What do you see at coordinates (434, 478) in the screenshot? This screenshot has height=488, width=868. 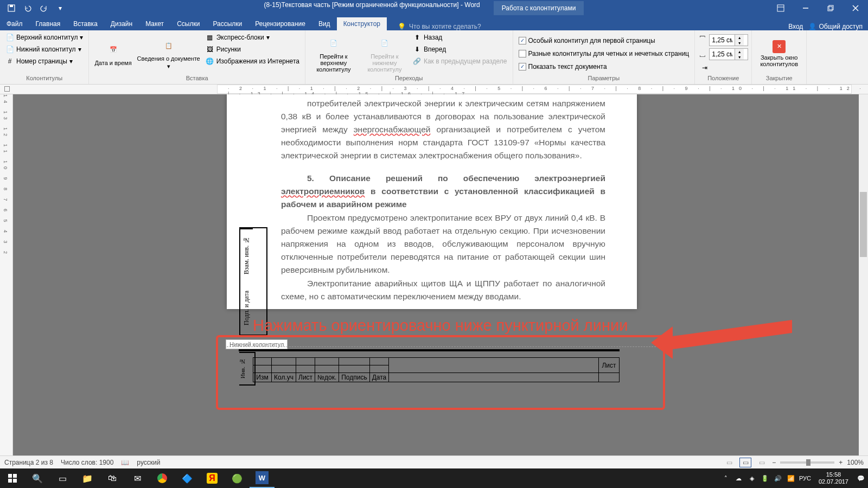 I see `taskbar: 🔍 ▭ 📁 🛍 ✉ 🔷 Я 🟢 W ˄ ☁ ◈ 🔋 🔊 📶 РУС 15:58 …` at bounding box center [434, 478].